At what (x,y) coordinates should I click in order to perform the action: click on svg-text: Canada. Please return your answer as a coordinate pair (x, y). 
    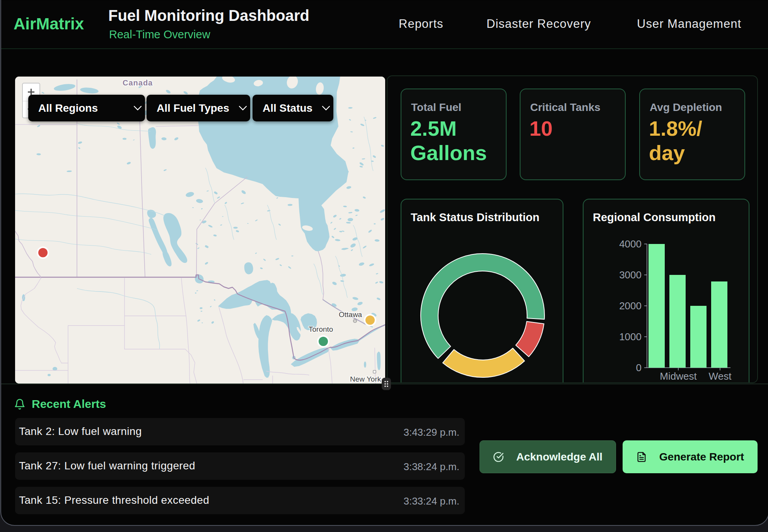
    Looking at the image, I should click on (138, 83).